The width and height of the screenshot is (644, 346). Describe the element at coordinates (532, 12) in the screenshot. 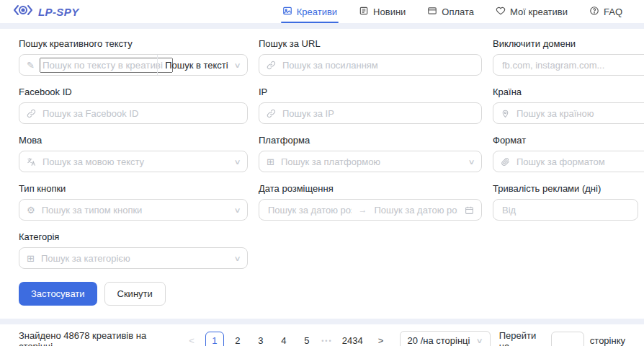

I see `tab-my-creatives: Мої креативи` at that location.